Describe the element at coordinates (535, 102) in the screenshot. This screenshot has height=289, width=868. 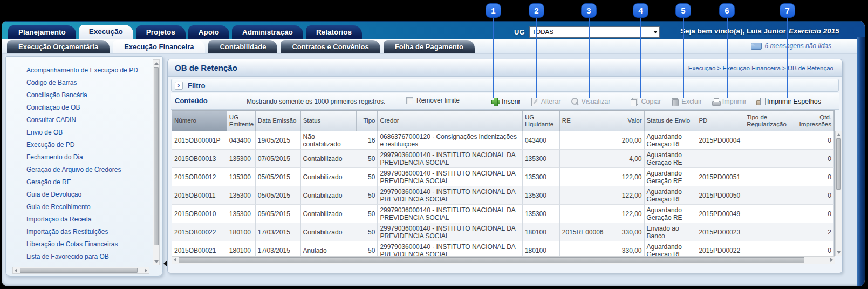
I see `edit-icon` at that location.